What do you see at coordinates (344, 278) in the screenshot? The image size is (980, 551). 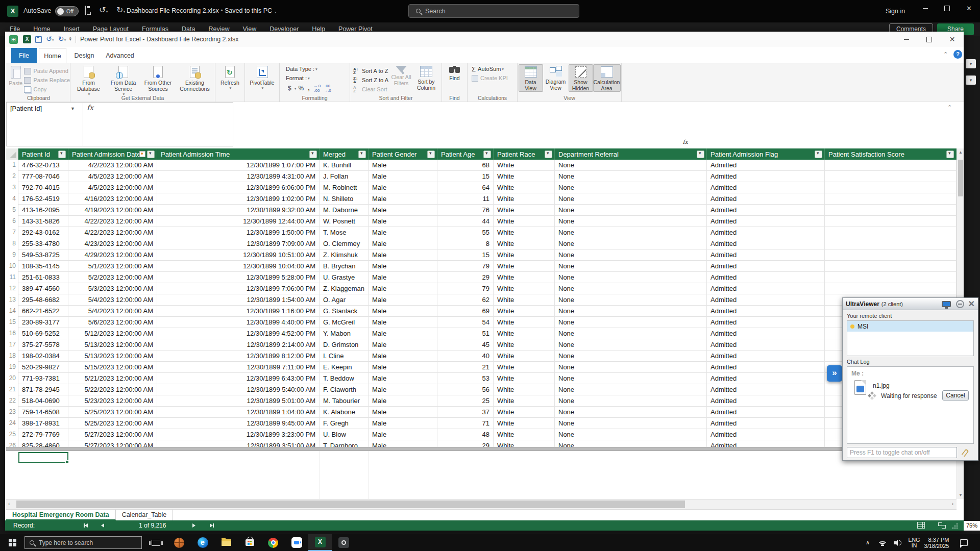 I see `table-cell: U. Grastye` at bounding box center [344, 278].